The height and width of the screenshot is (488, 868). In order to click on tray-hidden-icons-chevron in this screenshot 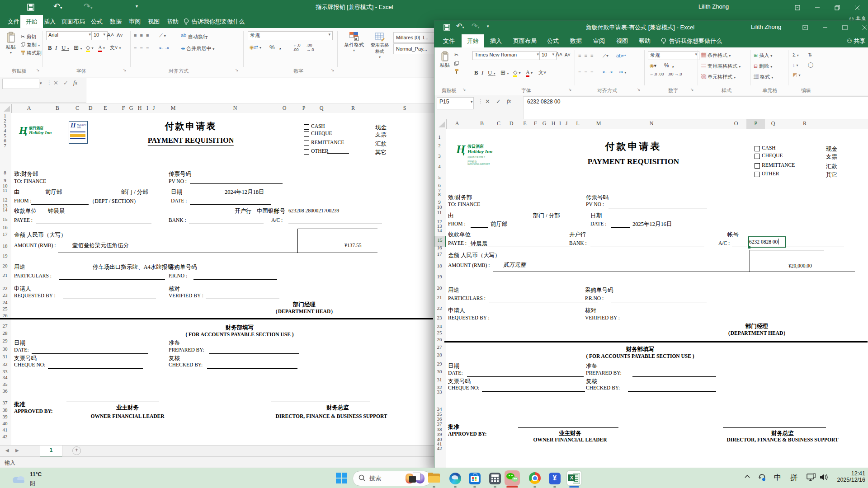, I will do `click(747, 477)`.